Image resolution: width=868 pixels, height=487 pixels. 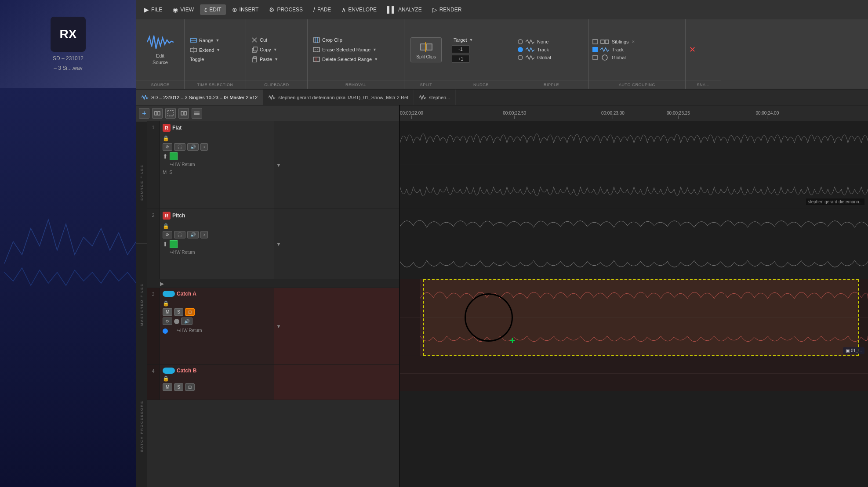 I want to click on ripple-track-label: Track, so click(x=543, y=50).